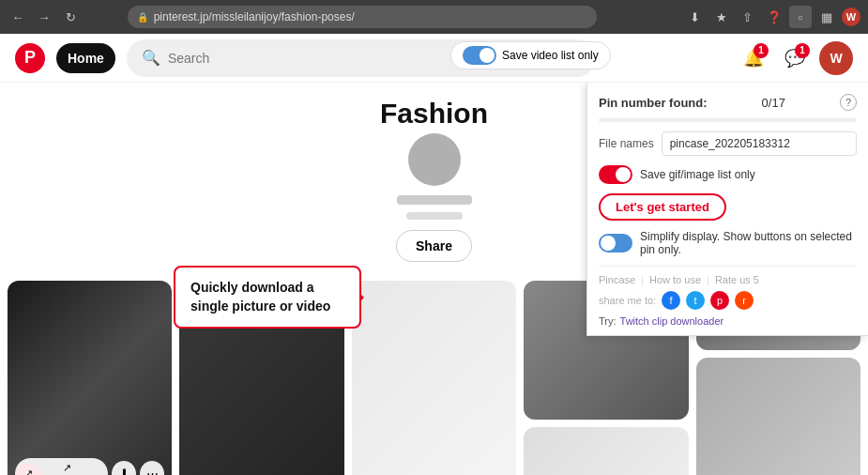 The width and height of the screenshot is (868, 475). What do you see at coordinates (761, 51) in the screenshot?
I see `notification-badge: 1` at bounding box center [761, 51].